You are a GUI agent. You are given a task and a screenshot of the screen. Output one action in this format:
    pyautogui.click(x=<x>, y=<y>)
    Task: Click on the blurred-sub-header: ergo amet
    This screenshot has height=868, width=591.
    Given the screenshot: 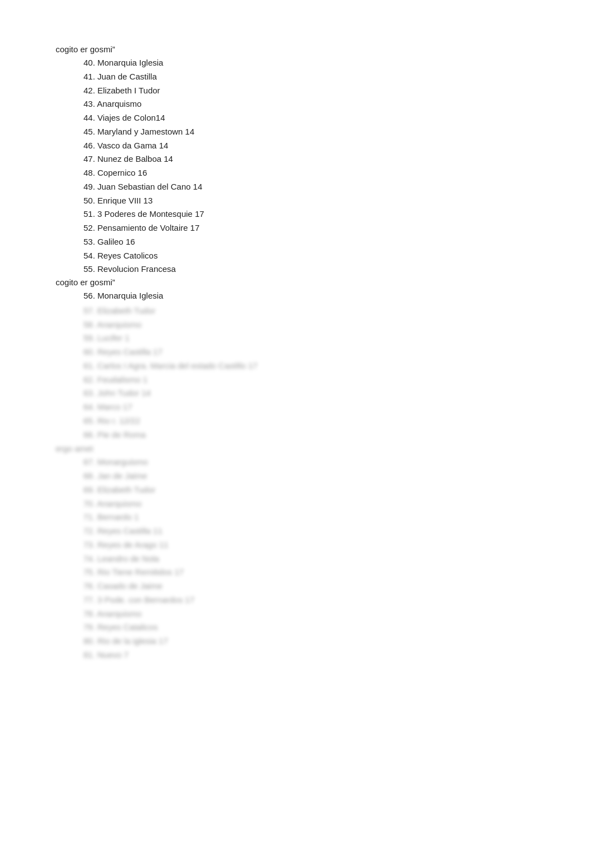 What is the action you would take?
    pyautogui.click(x=323, y=448)
    